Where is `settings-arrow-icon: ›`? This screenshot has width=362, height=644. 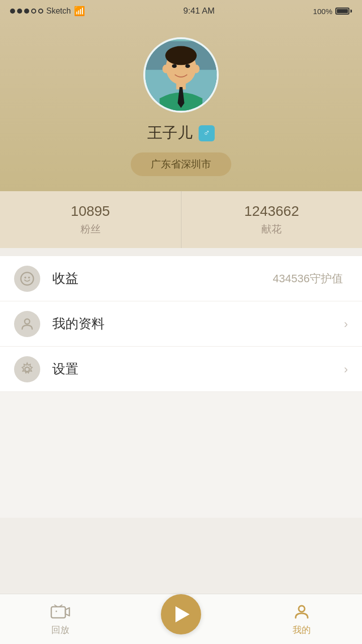
settings-arrow-icon: › is located at coordinates (346, 369).